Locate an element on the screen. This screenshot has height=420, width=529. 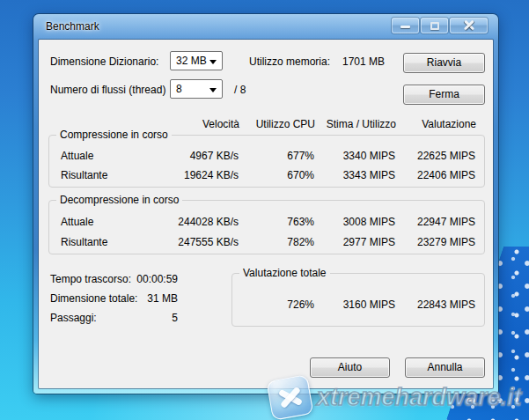
threads-total-label: / 8 is located at coordinates (239, 90).